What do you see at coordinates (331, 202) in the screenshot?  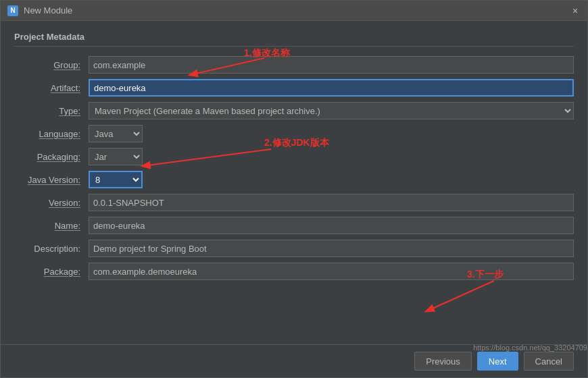 I see `version-input` at bounding box center [331, 202].